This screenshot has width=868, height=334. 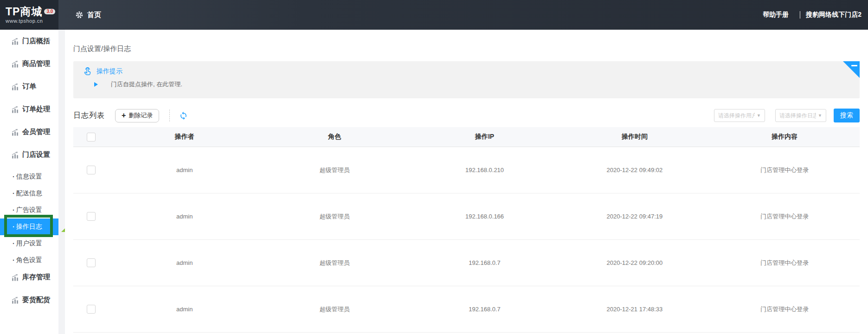 I want to click on sidebar-item-信息设置: ·信息设置, so click(x=29, y=177).